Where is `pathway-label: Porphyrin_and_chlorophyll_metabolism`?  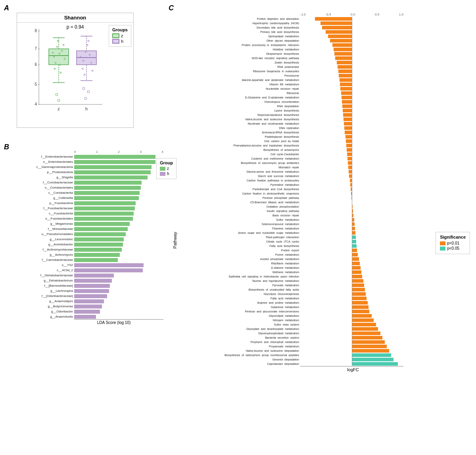 pathway-label: Porphyrin_and_chlorophyll_metabolism is located at coordinates (240, 342).